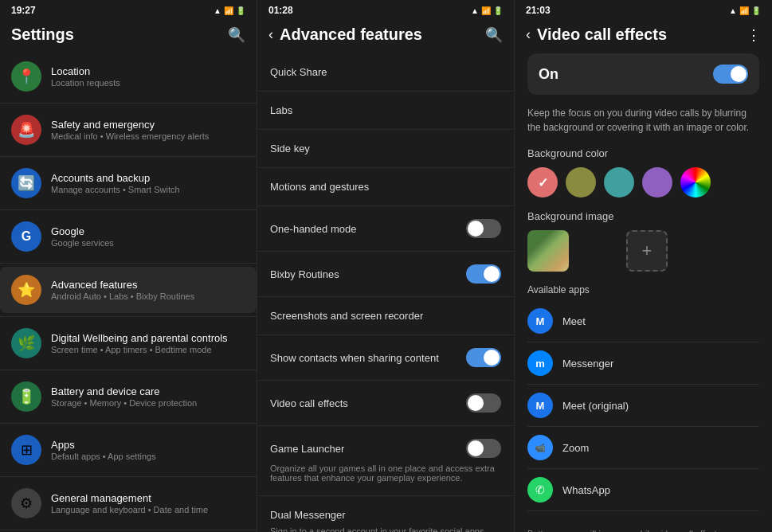  I want to click on adv-item-screenshots: Screenshots and screen recorder, so click(386, 316).